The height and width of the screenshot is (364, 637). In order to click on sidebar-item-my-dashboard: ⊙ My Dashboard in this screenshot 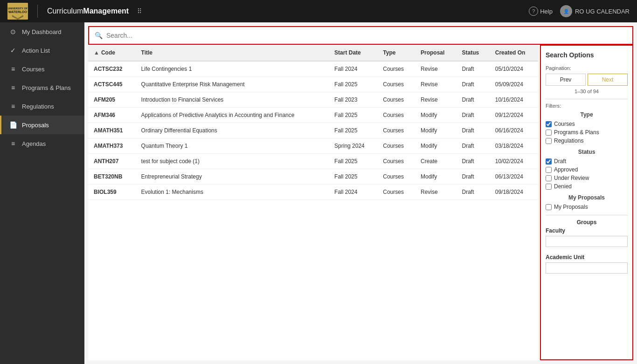, I will do `click(42, 32)`.